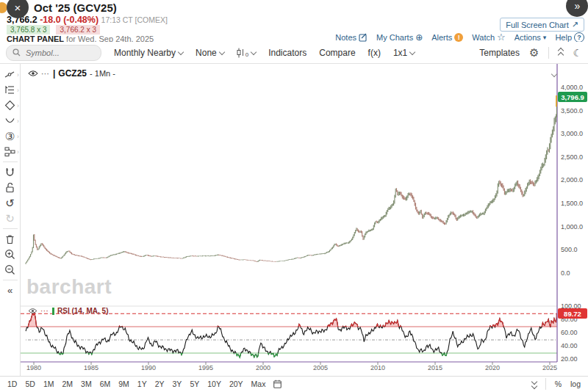 Image resolution: width=588 pixels, height=392 pixels. I want to click on connectors-tool: ›, so click(10, 151).